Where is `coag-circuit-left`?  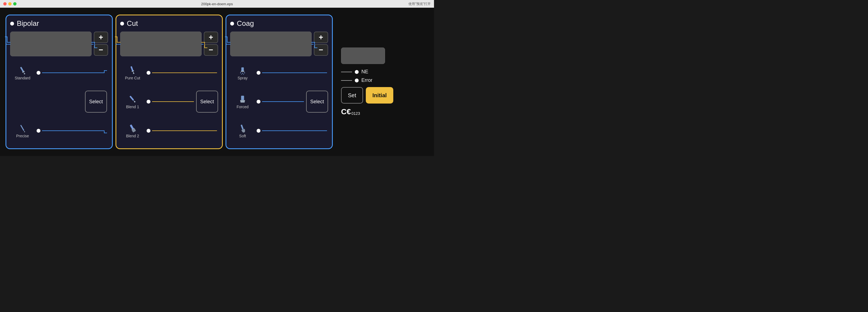
coag-circuit-left is located at coordinates (227, 42).